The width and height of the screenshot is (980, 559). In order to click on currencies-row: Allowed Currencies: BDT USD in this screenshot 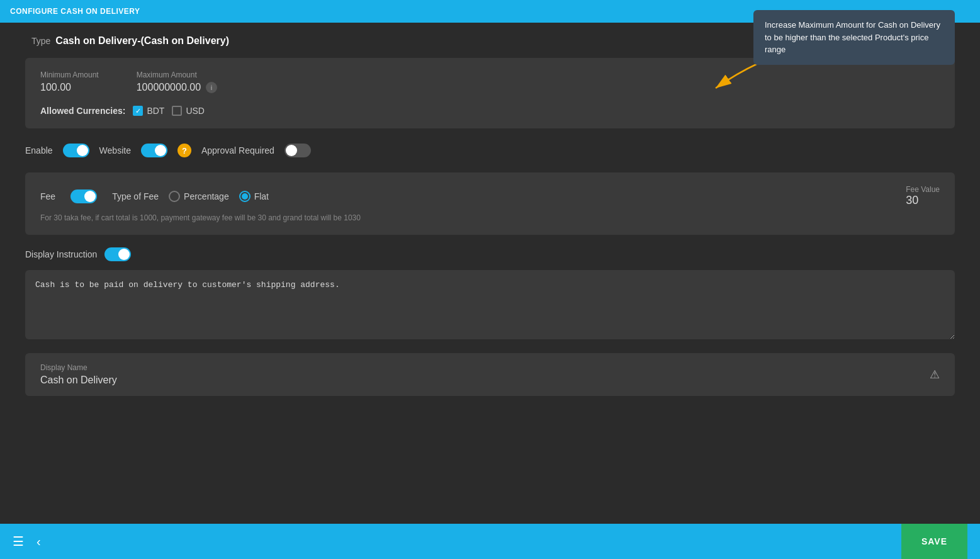, I will do `click(490, 111)`.